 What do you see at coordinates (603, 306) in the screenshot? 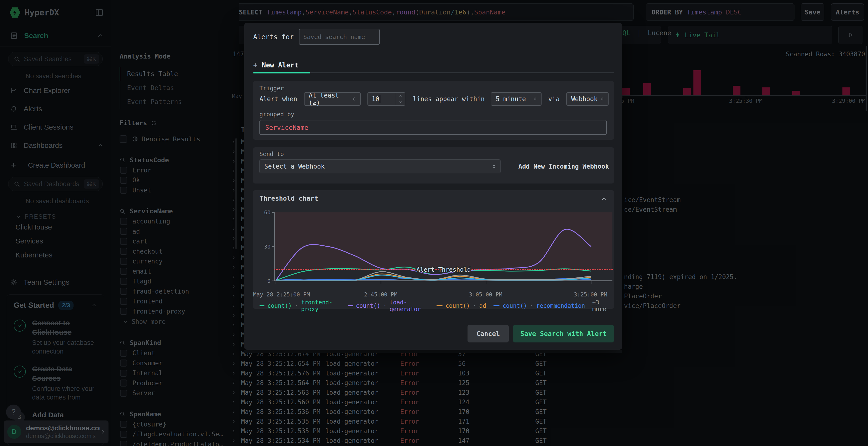
I see `legend-more-button: +3 more` at bounding box center [603, 306].